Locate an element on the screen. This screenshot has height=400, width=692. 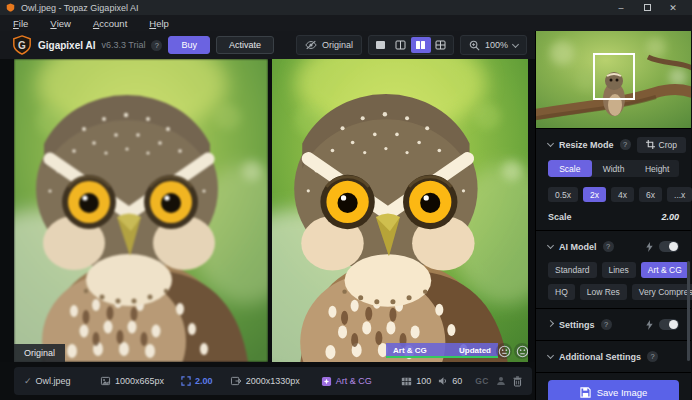
deblur-item: 60 is located at coordinates (450, 381).